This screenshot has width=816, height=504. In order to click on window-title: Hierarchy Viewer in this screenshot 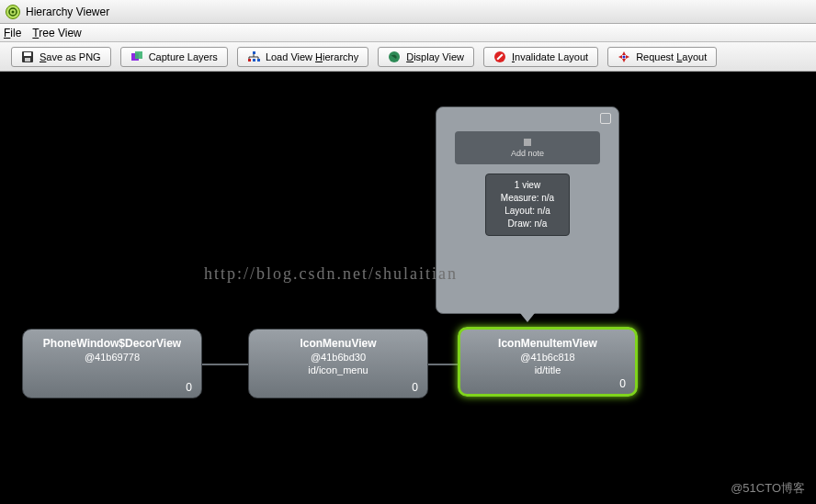, I will do `click(68, 12)`.